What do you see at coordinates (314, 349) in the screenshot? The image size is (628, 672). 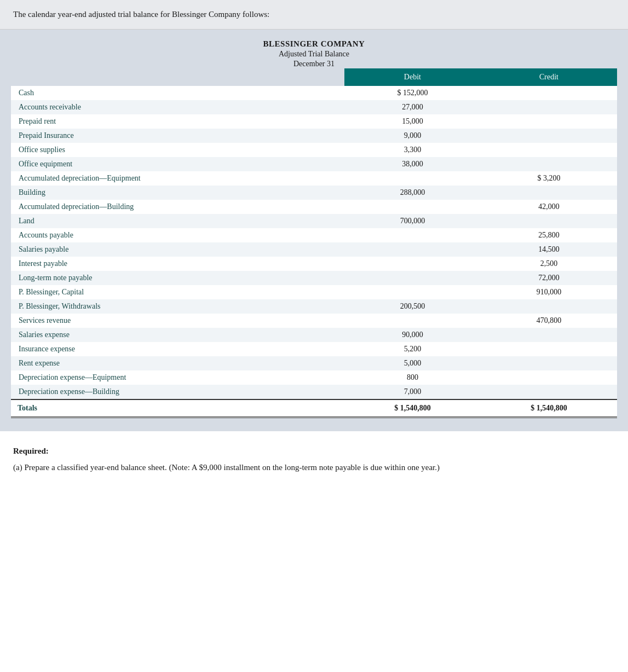 I see `table-row: Insurance expense5,200` at bounding box center [314, 349].